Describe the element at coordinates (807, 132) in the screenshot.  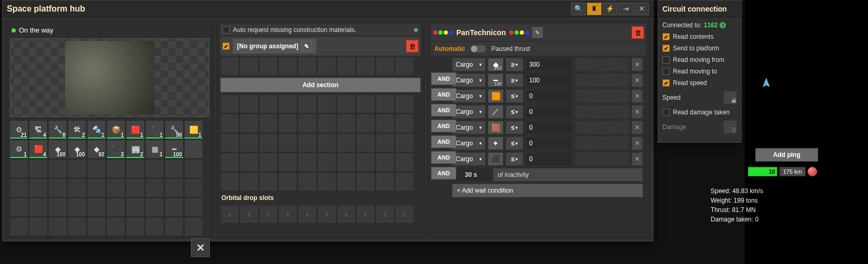
I see `map-view: Add ping 10 175 km Speed: 48.83 km/s Wei…` at that location.